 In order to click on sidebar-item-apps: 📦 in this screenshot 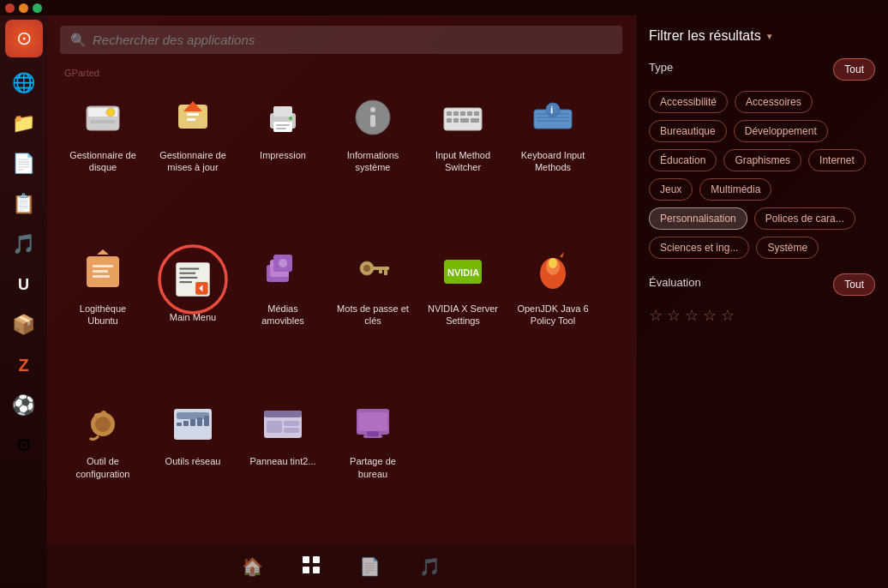, I will do `click(24, 325)`.